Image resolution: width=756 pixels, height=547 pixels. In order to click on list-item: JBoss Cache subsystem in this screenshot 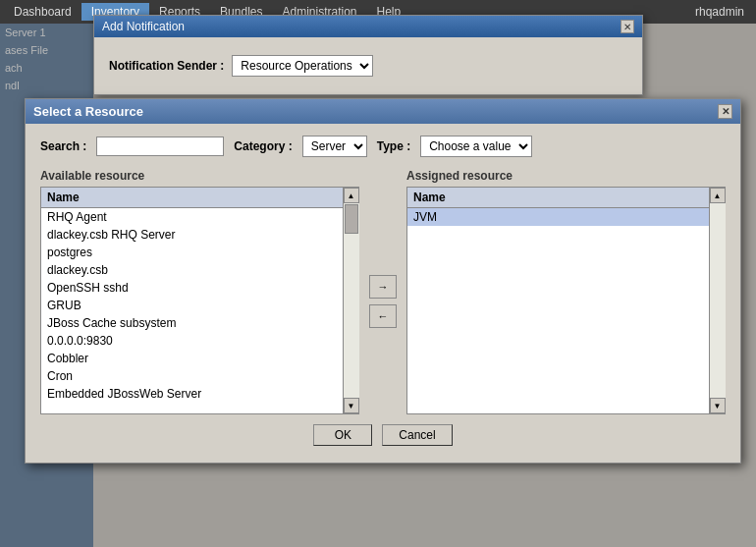, I will do `click(192, 323)`.